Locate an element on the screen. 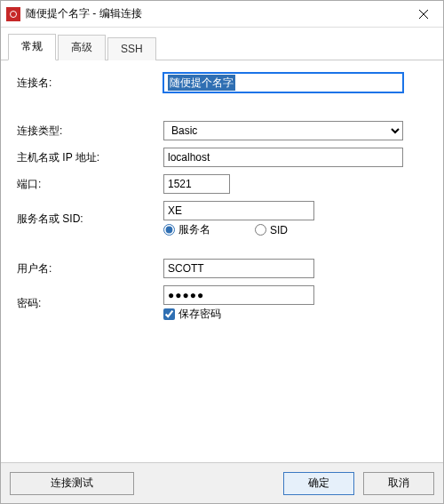 The width and height of the screenshot is (444, 504). titlebar: 随便提个名字 - 编辑连接 is located at coordinates (222, 14).